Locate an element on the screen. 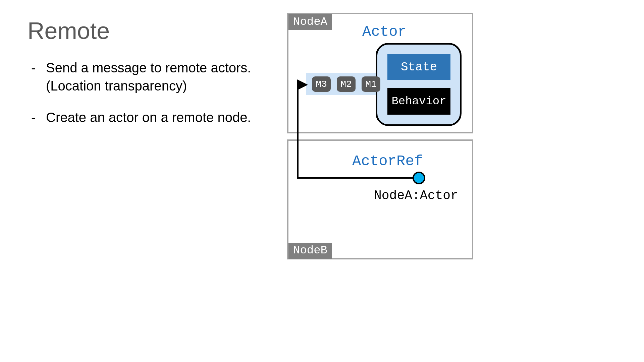 The image size is (644, 362). message-chip: M1 is located at coordinates (371, 84).